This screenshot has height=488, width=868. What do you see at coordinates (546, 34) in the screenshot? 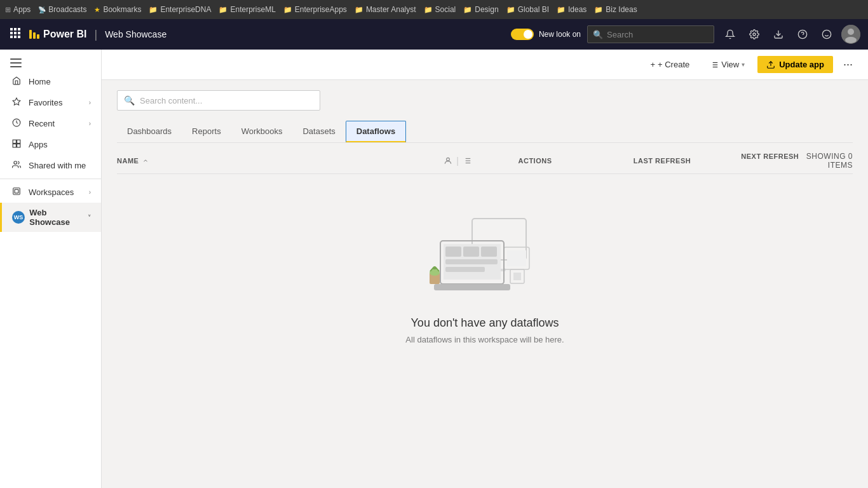
I see `new-look-toggle: New look on` at bounding box center [546, 34].